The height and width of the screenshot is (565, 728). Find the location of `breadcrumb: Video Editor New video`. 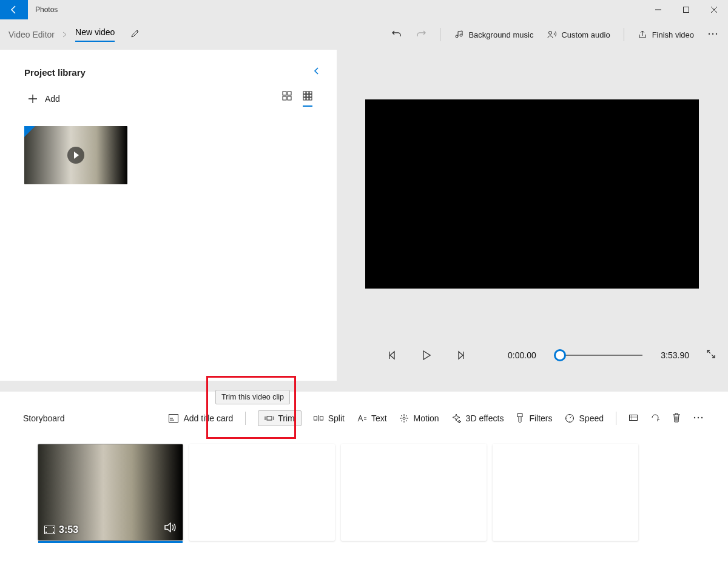

breadcrumb: Video Editor New video is located at coordinates (70, 35).